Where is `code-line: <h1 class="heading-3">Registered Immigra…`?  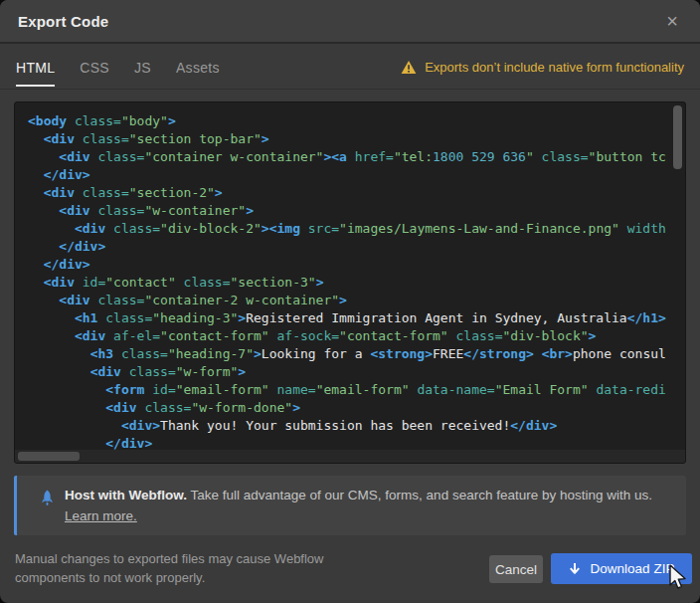
code-line: <h1 class="heading-3">Registered Immigra… is located at coordinates (356, 318).